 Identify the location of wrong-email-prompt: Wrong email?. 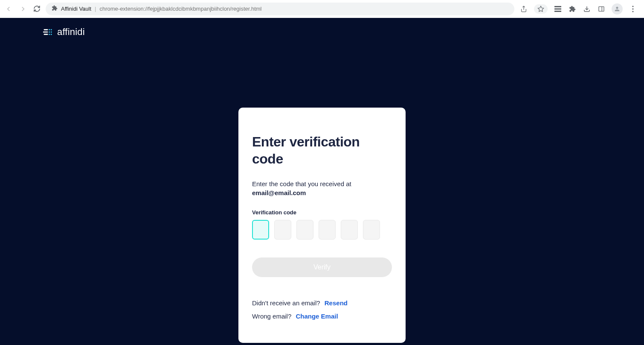
(272, 316).